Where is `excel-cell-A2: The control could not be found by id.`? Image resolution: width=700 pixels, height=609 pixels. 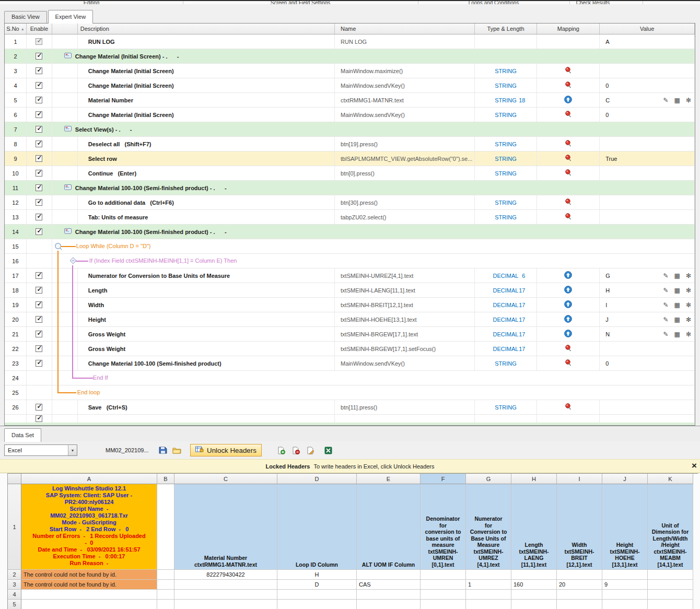
excel-cell-A2: The control could not be found by id. is located at coordinates (89, 575).